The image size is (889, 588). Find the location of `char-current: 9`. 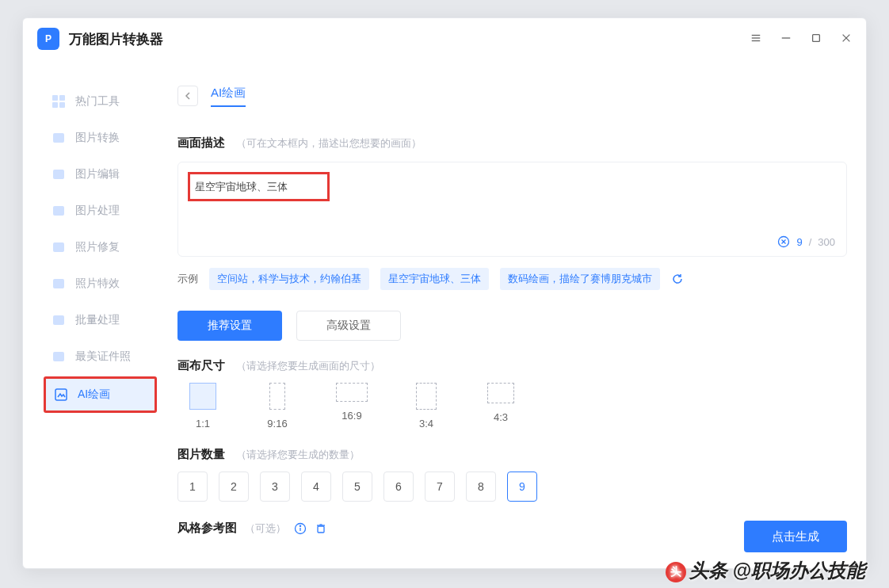

char-current: 9 is located at coordinates (799, 242).